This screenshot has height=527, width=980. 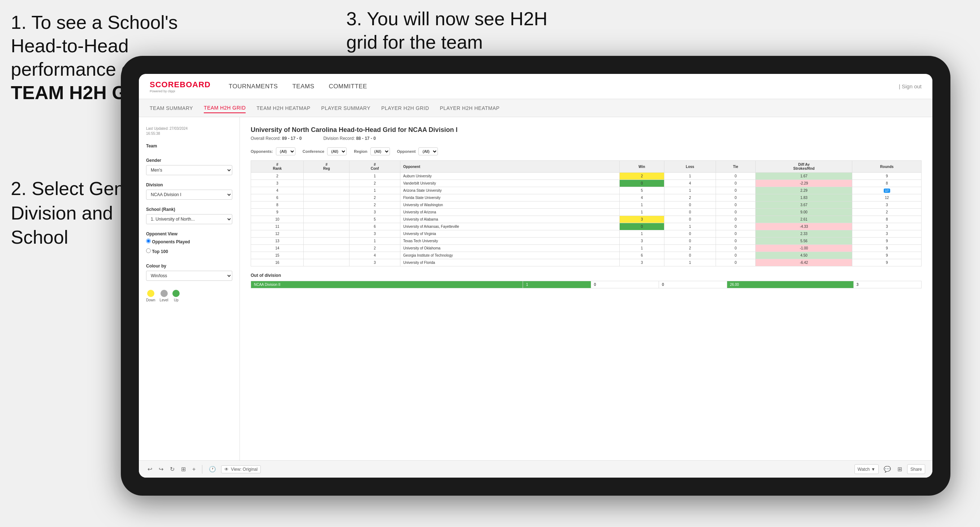 What do you see at coordinates (380, 151) in the screenshot?
I see `region-filter-select: (All)` at bounding box center [380, 151].